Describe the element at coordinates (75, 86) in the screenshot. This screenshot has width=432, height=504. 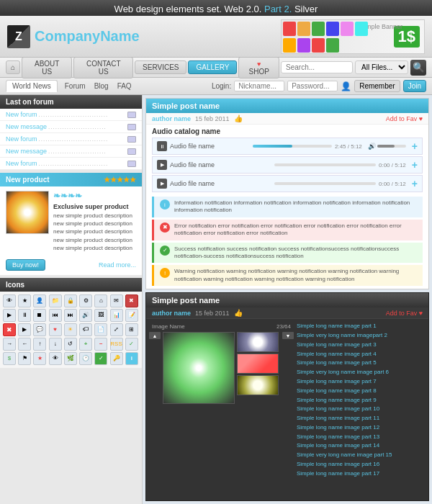
I see `forum-link: Forum` at that location.